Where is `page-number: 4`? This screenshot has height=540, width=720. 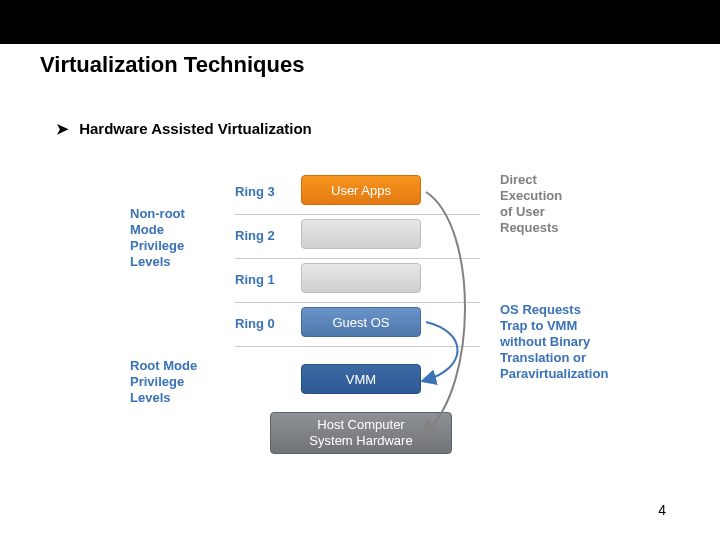
page-number: 4 is located at coordinates (662, 510).